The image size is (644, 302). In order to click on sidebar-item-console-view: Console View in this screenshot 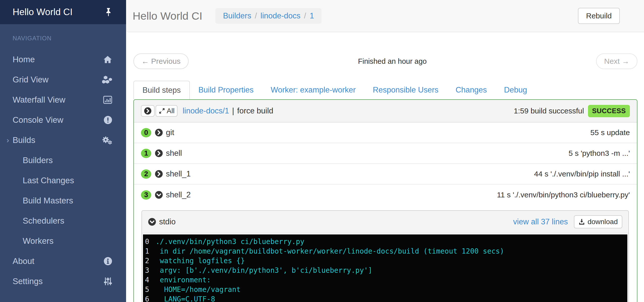, I will do `click(63, 120)`.